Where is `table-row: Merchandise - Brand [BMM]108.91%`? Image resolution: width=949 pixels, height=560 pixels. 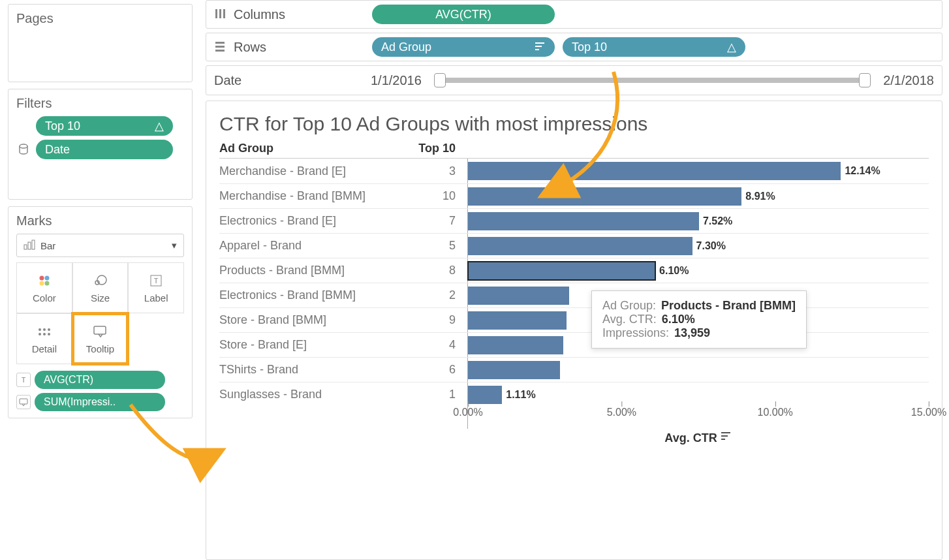
table-row: Merchandise - Brand [BMM]108.91% is located at coordinates (574, 196).